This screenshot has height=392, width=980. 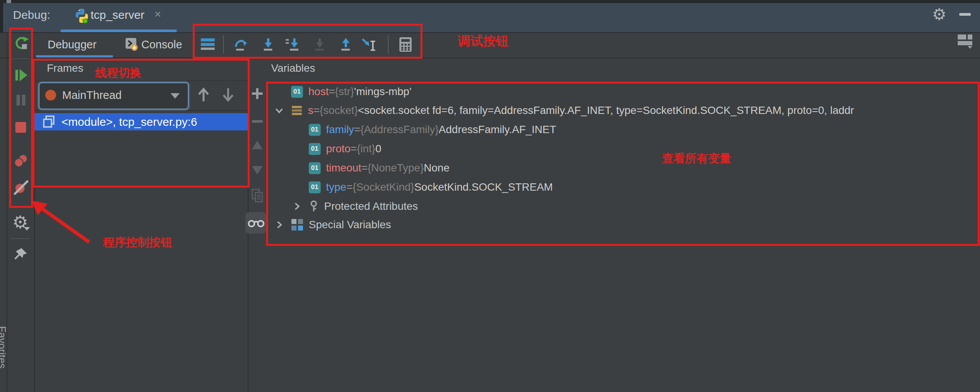 I want to click on pin-tab-icon, so click(x=21, y=255).